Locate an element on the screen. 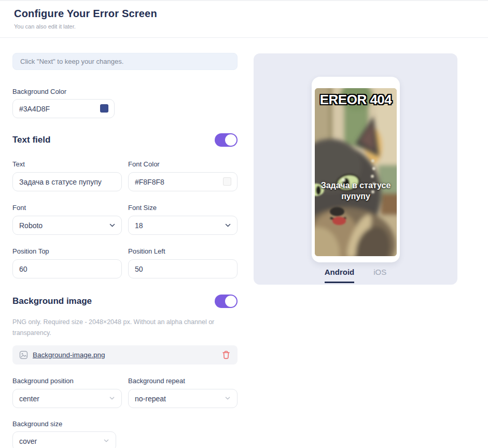 The image size is (488, 448). font-size-label: Font Size is located at coordinates (183, 207).